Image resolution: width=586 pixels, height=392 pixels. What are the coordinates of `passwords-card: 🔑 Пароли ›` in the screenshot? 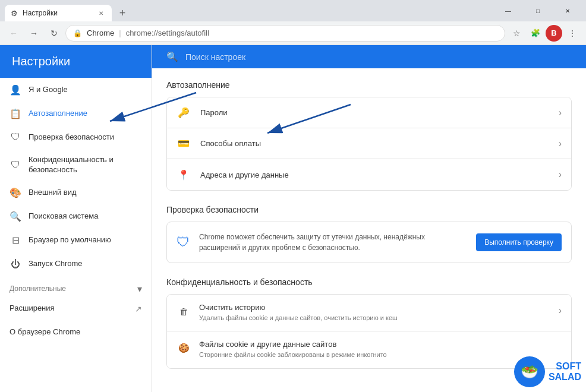 It's located at (369, 113).